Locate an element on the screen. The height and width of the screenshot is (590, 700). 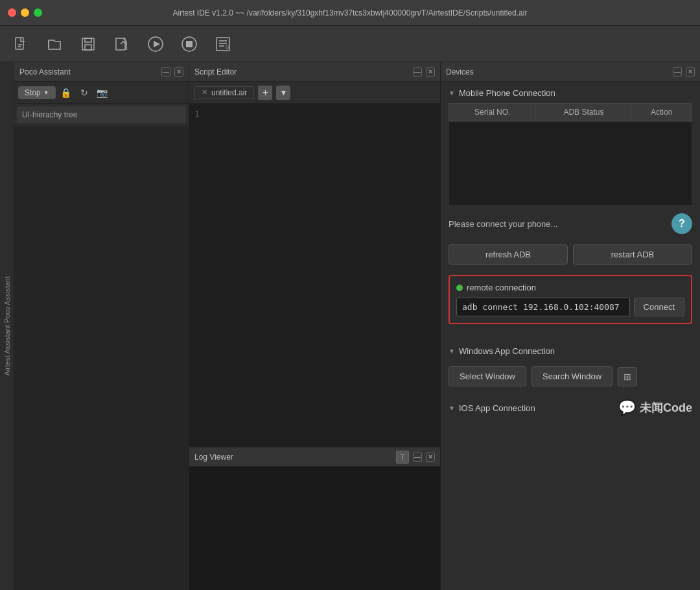
log-filter-button: T is located at coordinates (402, 457).